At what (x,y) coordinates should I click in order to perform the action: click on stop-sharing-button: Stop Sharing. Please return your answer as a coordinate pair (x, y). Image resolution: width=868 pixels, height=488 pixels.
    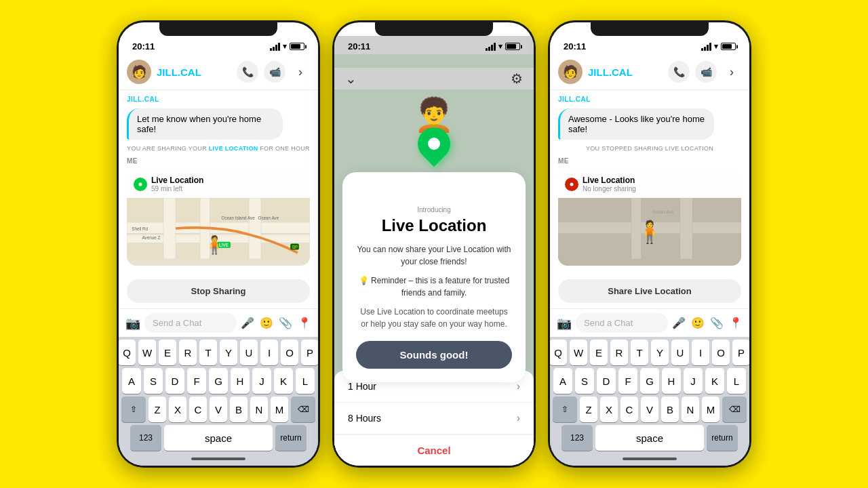
    Looking at the image, I should click on (218, 291).